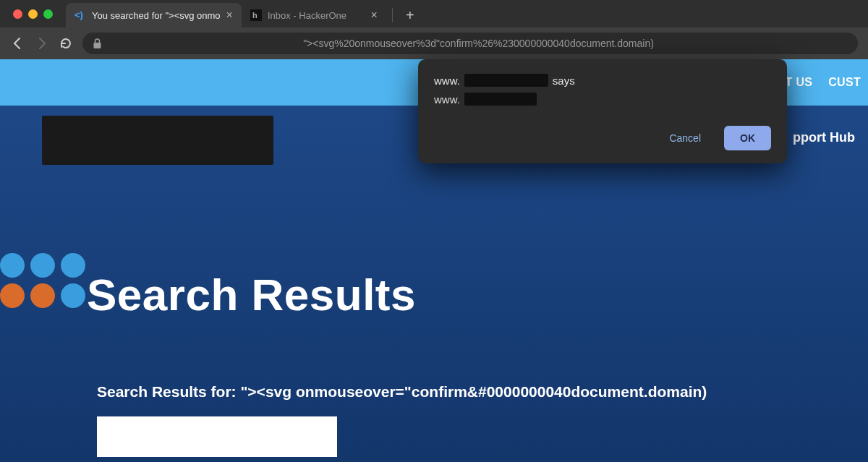 The width and height of the screenshot is (868, 462). What do you see at coordinates (80, 15) in the screenshot?
I see `code-favicon-icon: <)` at bounding box center [80, 15].